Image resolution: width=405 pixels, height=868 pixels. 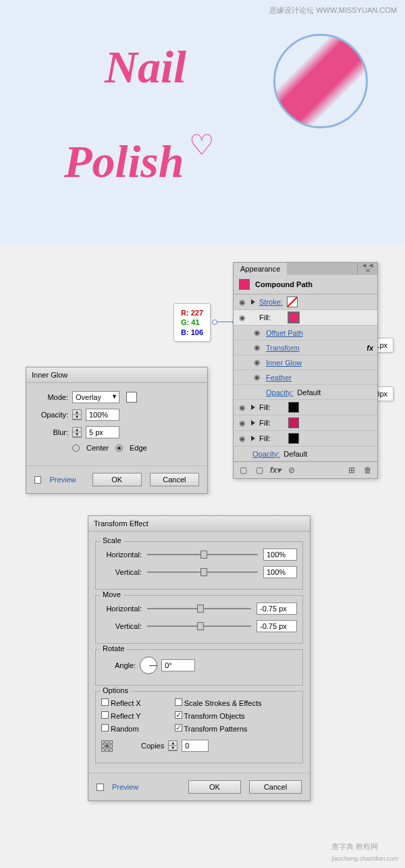 I want to click on move-v-slider, so click(x=199, y=626).